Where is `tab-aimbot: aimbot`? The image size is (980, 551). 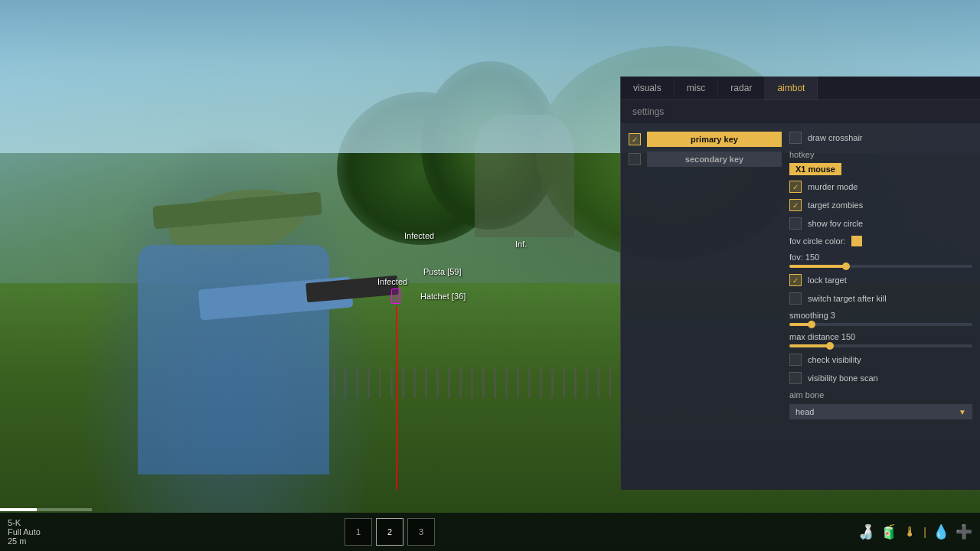 tab-aimbot: aimbot is located at coordinates (792, 88).